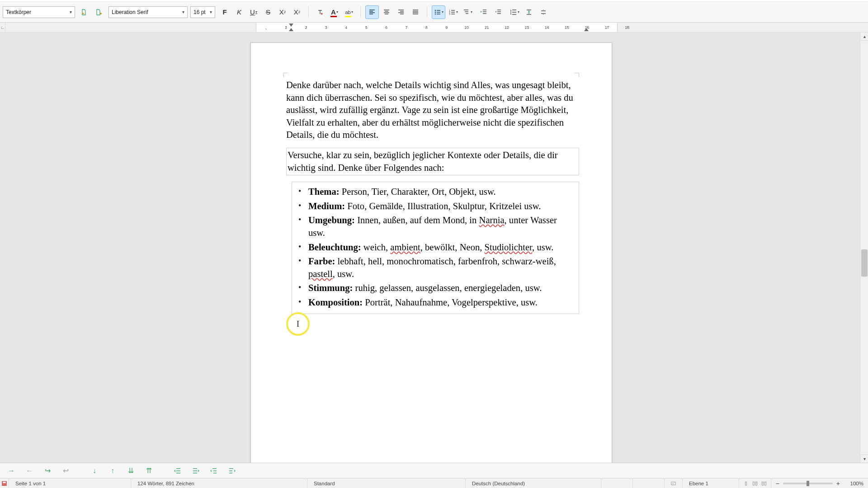  What do you see at coordinates (401, 12) in the screenshot?
I see `align-right-button` at bounding box center [401, 12].